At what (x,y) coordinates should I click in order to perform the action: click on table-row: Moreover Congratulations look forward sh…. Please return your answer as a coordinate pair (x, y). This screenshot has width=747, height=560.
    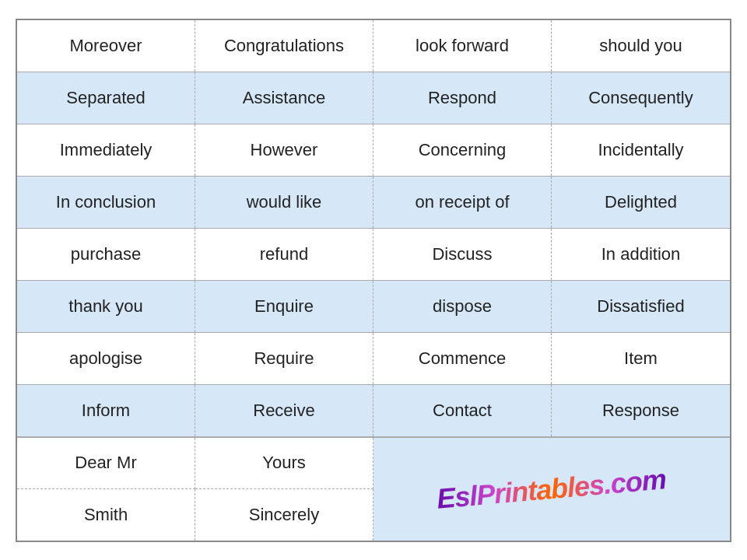
    Looking at the image, I should click on (374, 47).